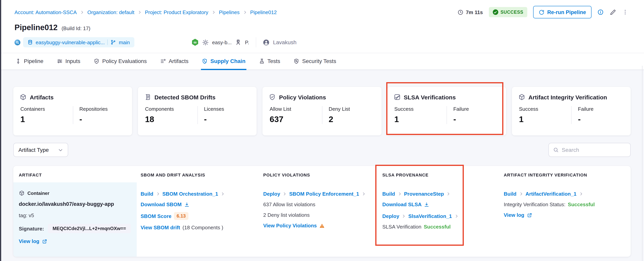  What do you see at coordinates (102, 109) in the screenshot?
I see `stat-label: Repositories` at bounding box center [102, 109].